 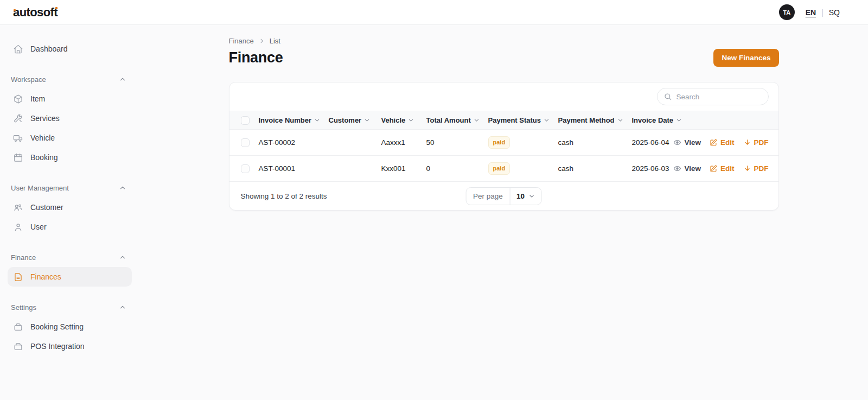 What do you see at coordinates (58, 346) in the screenshot?
I see `sidebar-item-label: POS Integration` at bounding box center [58, 346].